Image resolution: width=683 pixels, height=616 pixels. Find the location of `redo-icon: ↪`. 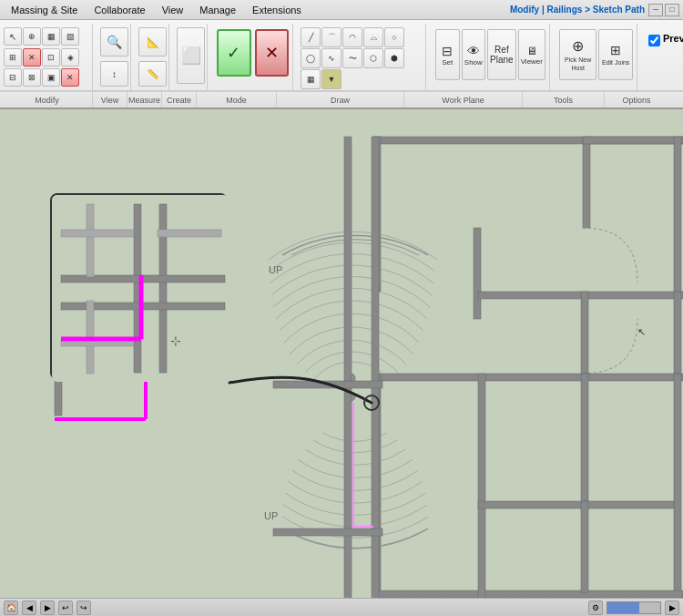

redo-icon: ↪ is located at coordinates (84, 608).